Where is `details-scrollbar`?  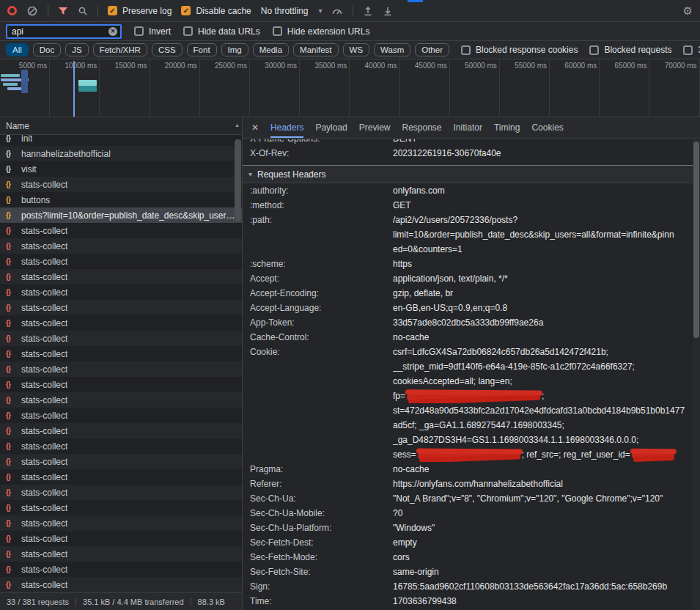 details-scrollbar is located at coordinates (696, 375).